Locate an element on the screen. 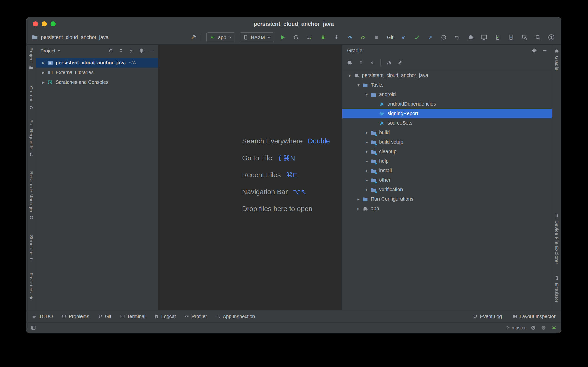 Image resolution: width=588 pixels, height=367 pixels. history-clock-icon is located at coordinates (444, 37).